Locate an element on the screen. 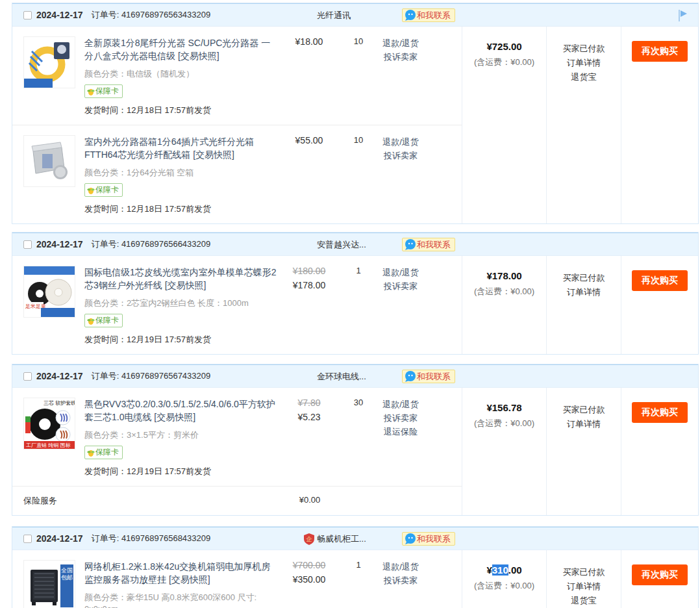 Image resolution: width=700 pixels, height=608 pixels. order-header: 2024-12-17 订单号: 4169768976567433209 金环球电… is located at coordinates (355, 376).